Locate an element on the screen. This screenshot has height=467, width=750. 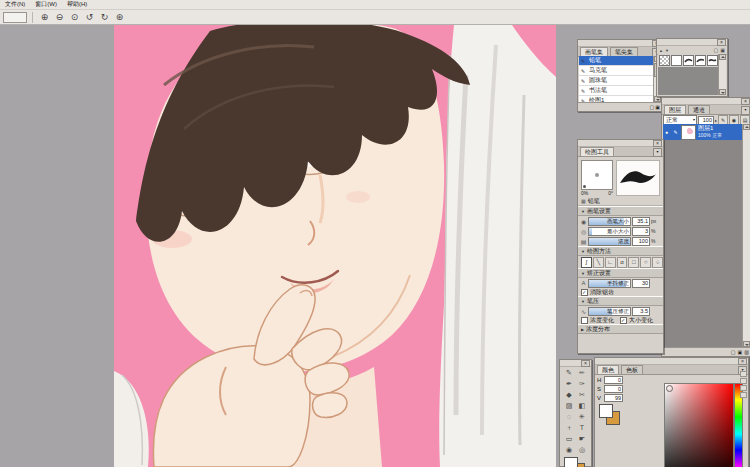
rect-select-tool-icon: ▭ is located at coordinates (570, 438).